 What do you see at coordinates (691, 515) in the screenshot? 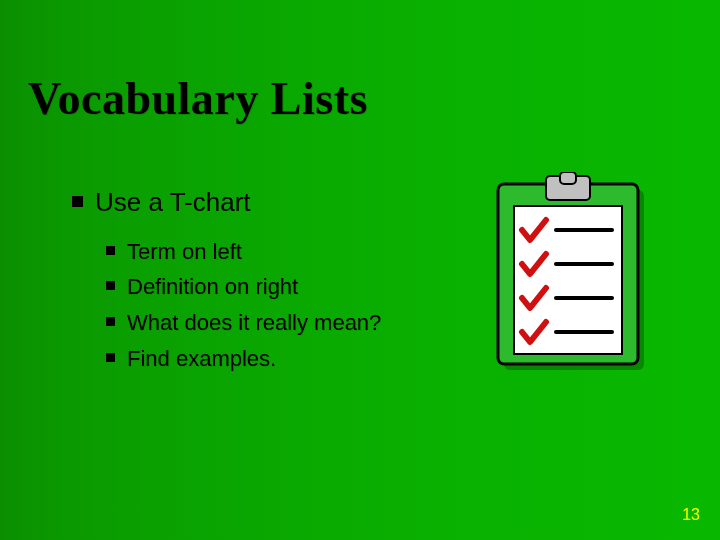
I see `page-number: 13` at bounding box center [691, 515].